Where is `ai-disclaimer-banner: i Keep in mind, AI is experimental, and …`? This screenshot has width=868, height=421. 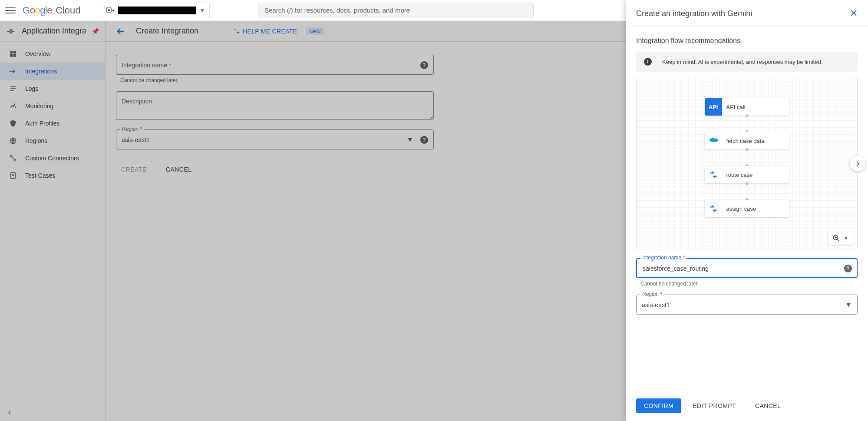
ai-disclaimer-banner: i Keep in mind, AI is experimental, and … is located at coordinates (747, 62).